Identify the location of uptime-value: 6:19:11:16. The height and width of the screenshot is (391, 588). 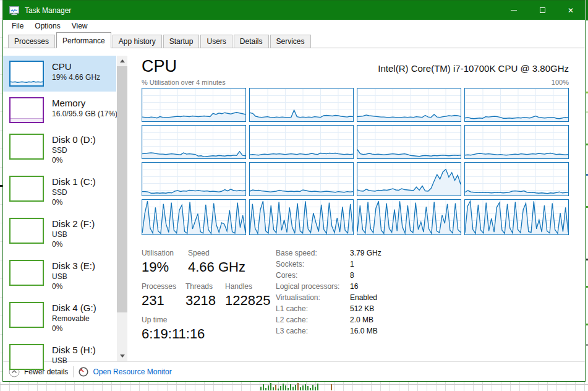
(208, 334).